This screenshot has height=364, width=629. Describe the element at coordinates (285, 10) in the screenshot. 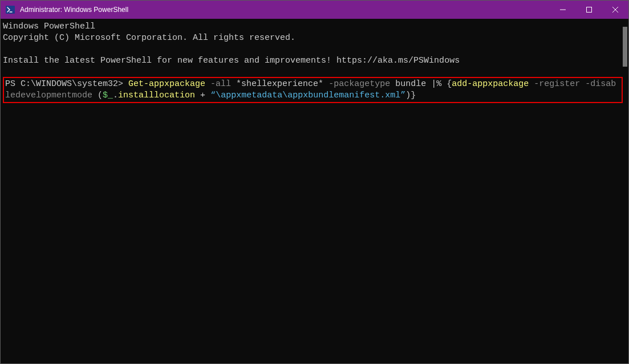

I see `window-title: Administrator: Windows PowerShell` at that location.